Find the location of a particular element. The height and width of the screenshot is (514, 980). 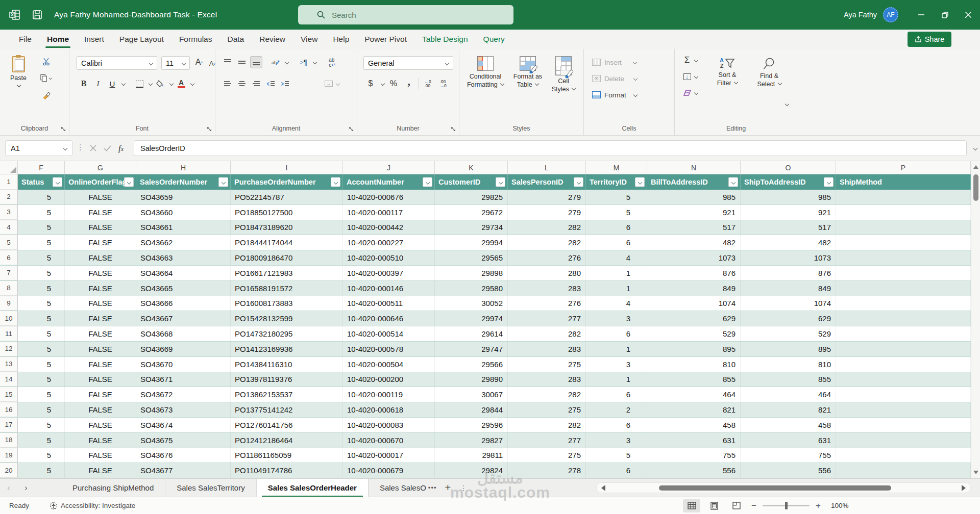

save-icon is located at coordinates (37, 15).